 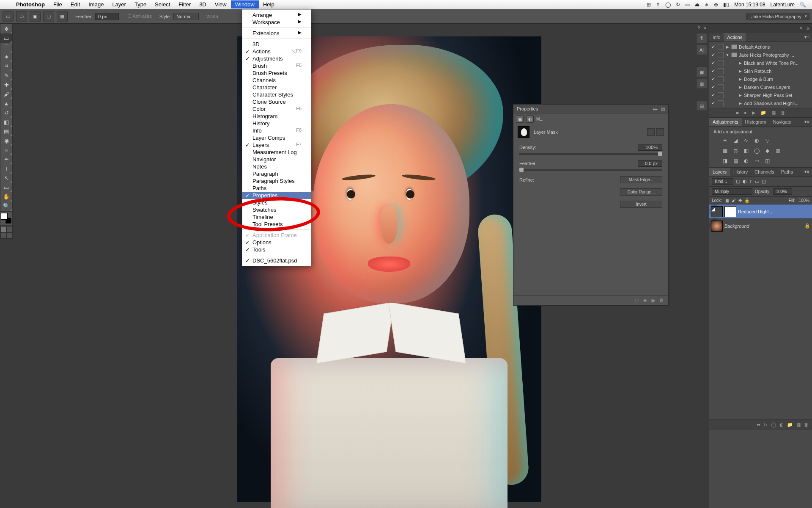 I want to click on paragraph-panel-icon: A|, so click(x=702, y=50).